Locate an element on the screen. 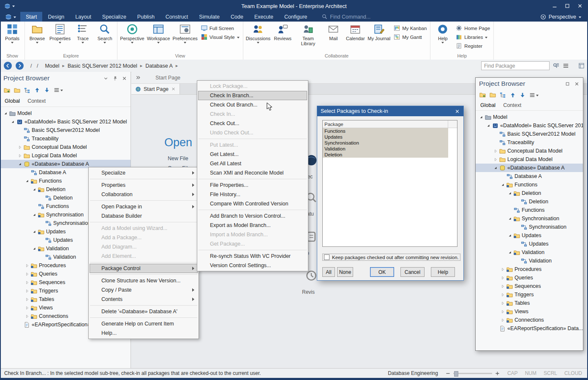 This screenshot has width=588, height=380. menu-item-add-branch-to-version-control: Add Branch to Version Control... is located at coordinates (253, 216).